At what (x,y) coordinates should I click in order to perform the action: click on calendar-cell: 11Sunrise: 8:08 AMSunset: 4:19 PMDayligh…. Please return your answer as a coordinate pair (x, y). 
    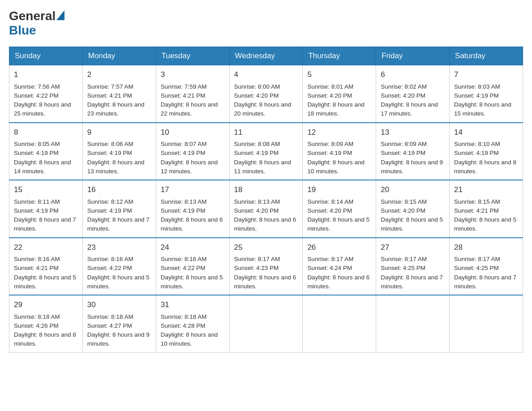
    Looking at the image, I should click on (266, 151).